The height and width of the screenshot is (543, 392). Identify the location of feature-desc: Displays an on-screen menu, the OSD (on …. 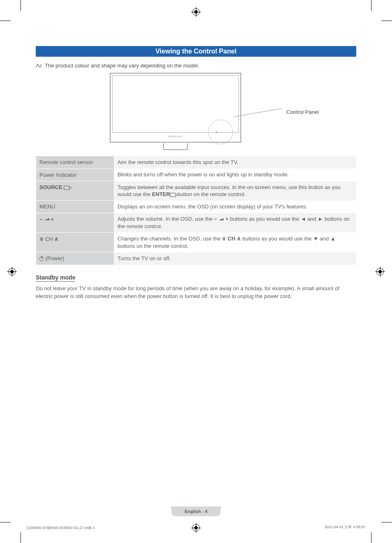
(235, 207).